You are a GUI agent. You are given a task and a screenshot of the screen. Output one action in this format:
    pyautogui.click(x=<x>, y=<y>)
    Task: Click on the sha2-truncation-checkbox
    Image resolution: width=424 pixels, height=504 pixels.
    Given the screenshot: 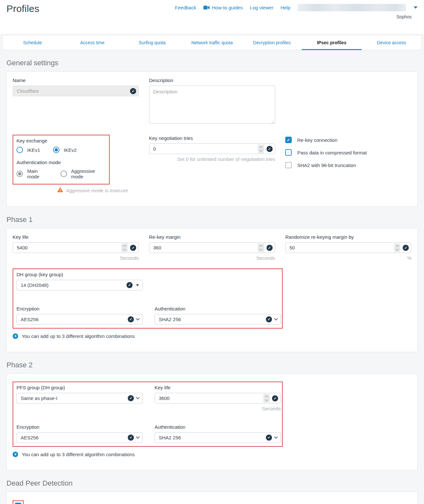 What is the action you would take?
    pyautogui.click(x=288, y=165)
    